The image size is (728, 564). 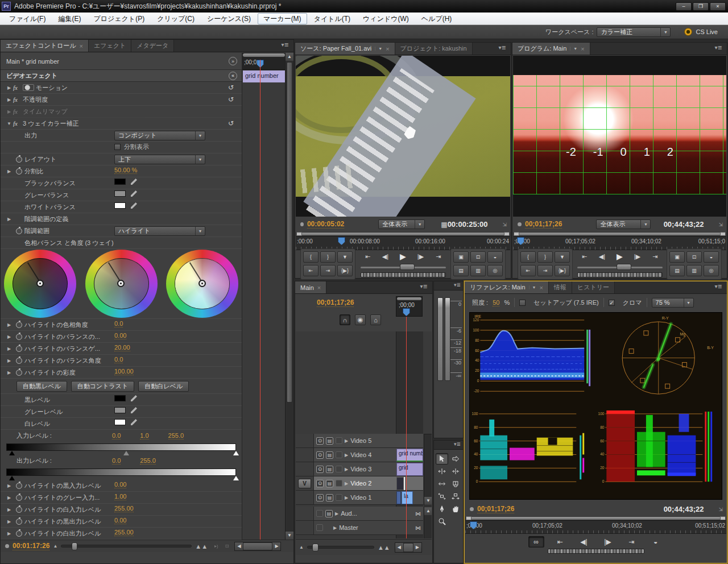 I want to click on timeline-current-timecode: 00;01;17;26, so click(x=336, y=302).